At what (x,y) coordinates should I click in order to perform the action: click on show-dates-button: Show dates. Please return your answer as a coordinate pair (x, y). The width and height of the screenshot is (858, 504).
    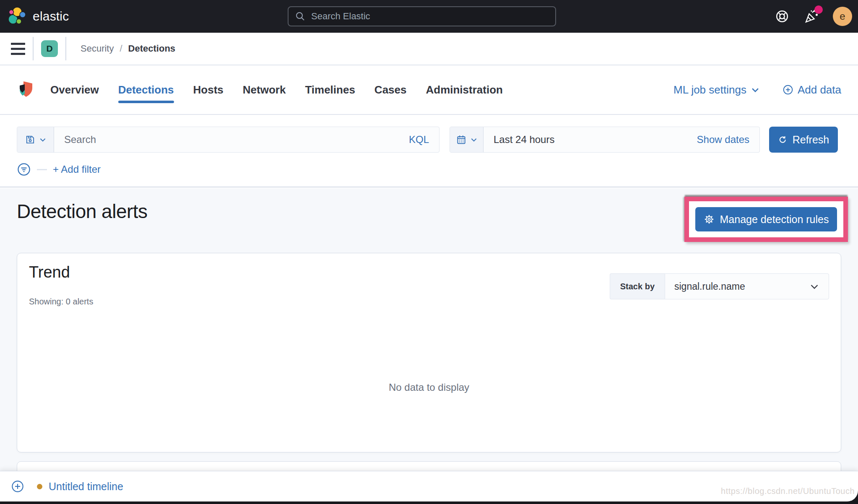
    Looking at the image, I should click on (723, 140).